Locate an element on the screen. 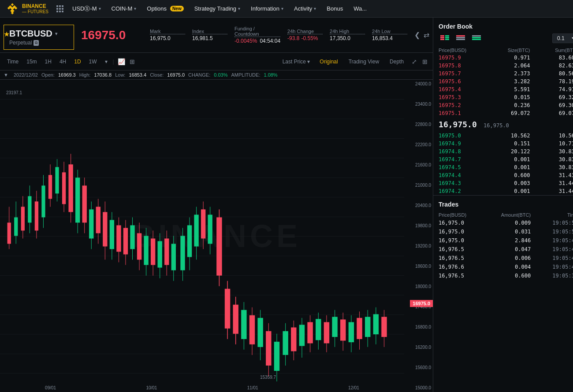  bid-row: 16974.2 0.001 31.441 is located at coordinates (503, 191).